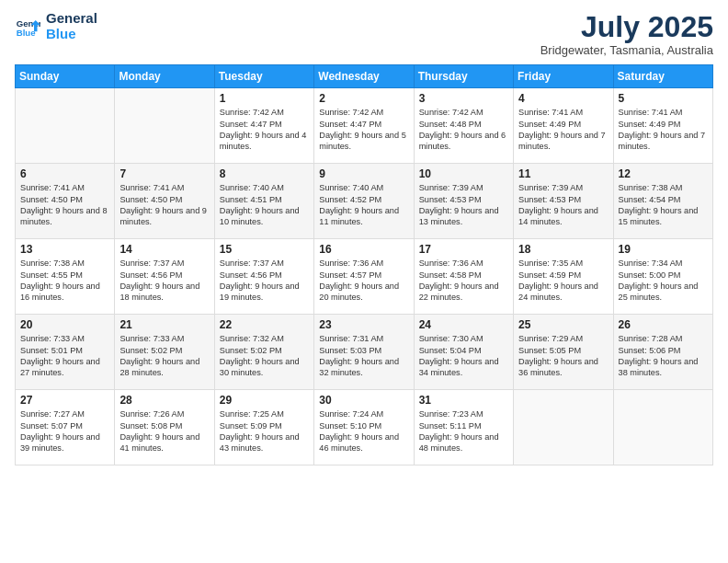 The width and height of the screenshot is (728, 563). Describe the element at coordinates (72, 35) in the screenshot. I see `logo-blue: Blue` at that location.